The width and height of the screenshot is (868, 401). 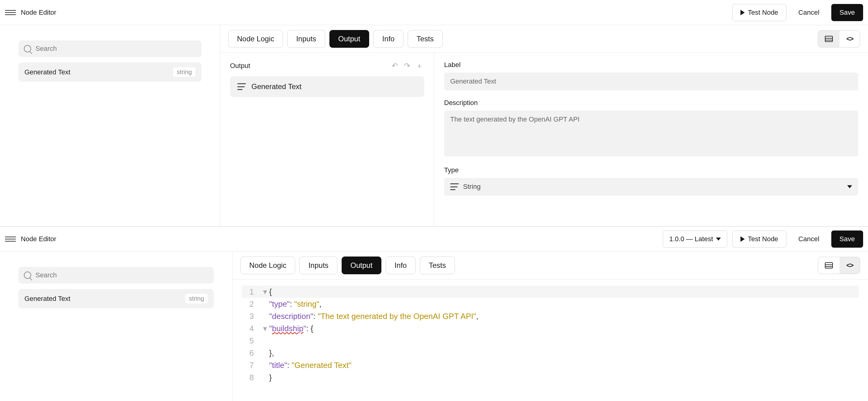 I want to click on code-line: 4▾ "buildship": {, so click(x=550, y=328).